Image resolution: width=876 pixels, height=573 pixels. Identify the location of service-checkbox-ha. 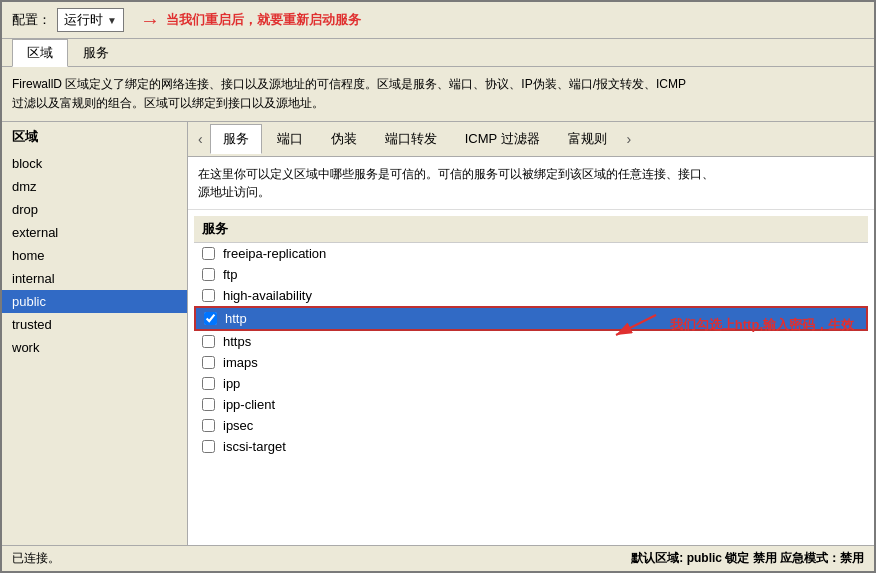
(208, 296).